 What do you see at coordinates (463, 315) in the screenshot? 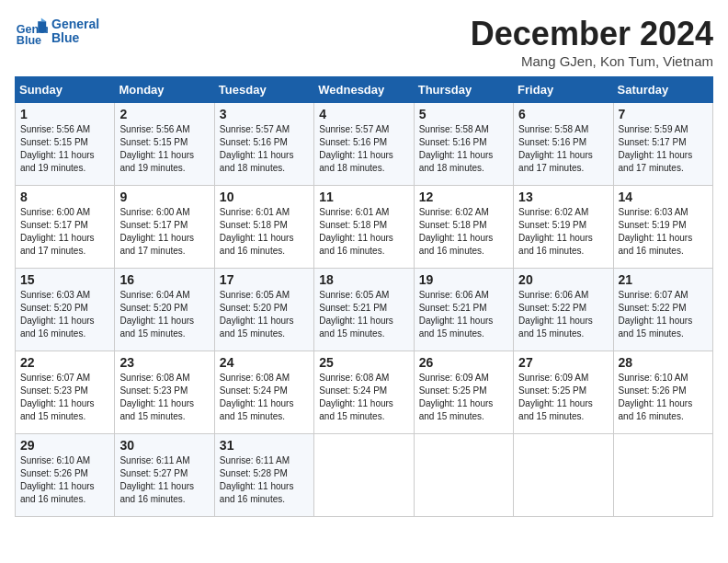
I see `day-info: Sunrise: 6:06 AMSunset: 5:21 PMDaylight:…` at bounding box center [463, 315].